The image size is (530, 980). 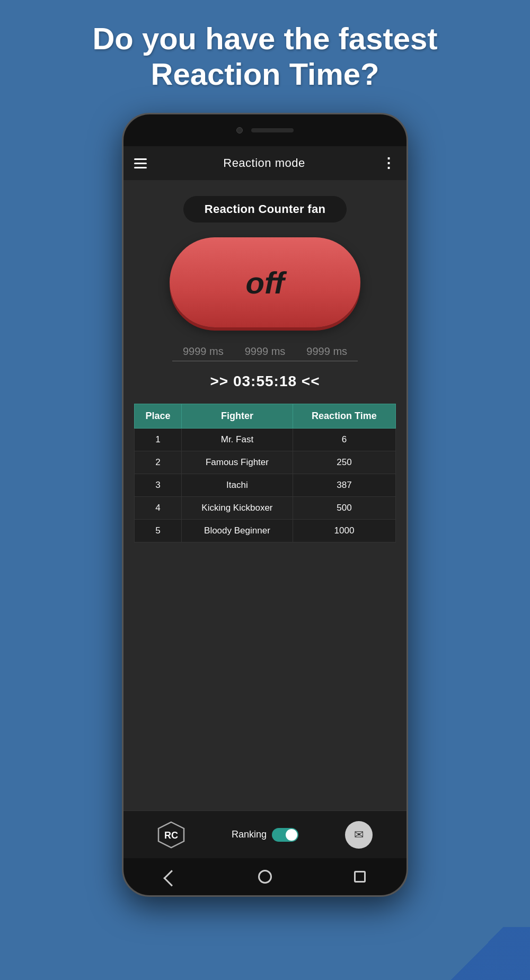 I want to click on app-bar: Reaction mode ⋮, so click(x=265, y=163).